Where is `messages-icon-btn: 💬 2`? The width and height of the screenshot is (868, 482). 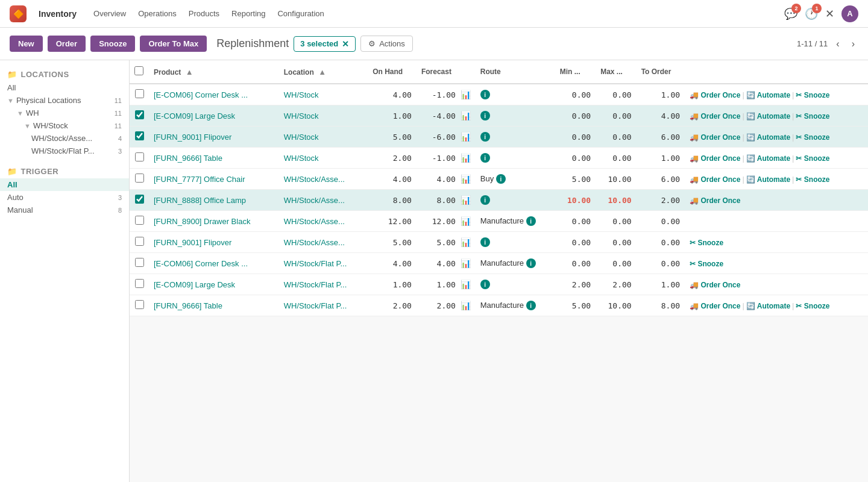
messages-icon-btn: 💬 2 is located at coordinates (791, 14).